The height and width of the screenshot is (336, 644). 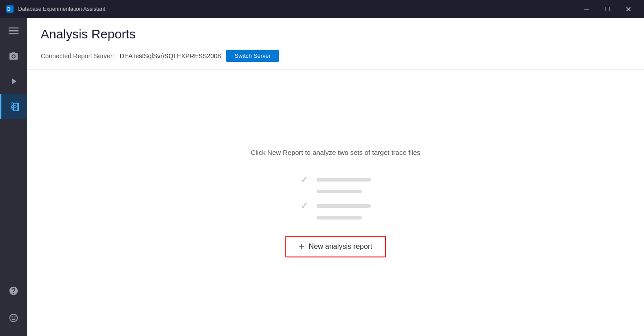 I want to click on app-icon: D, so click(x=10, y=9).